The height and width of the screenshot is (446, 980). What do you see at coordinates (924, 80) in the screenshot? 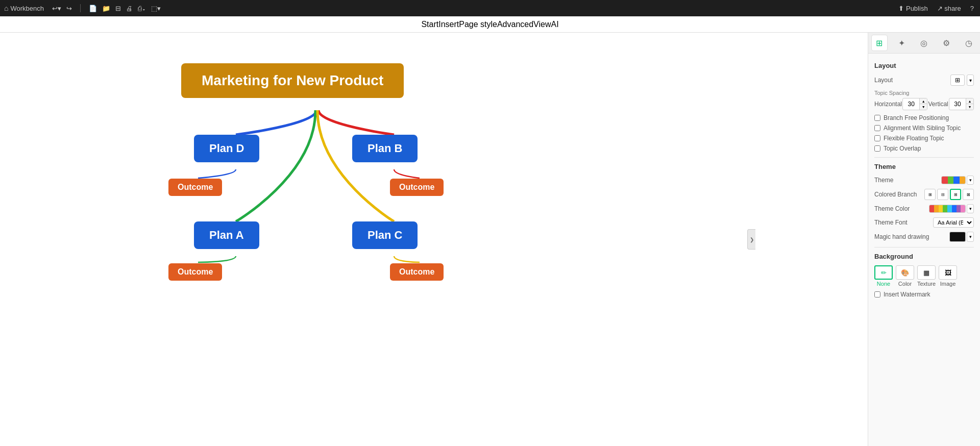
I see `layout-row: Layout ⊞ ▾` at bounding box center [924, 80].